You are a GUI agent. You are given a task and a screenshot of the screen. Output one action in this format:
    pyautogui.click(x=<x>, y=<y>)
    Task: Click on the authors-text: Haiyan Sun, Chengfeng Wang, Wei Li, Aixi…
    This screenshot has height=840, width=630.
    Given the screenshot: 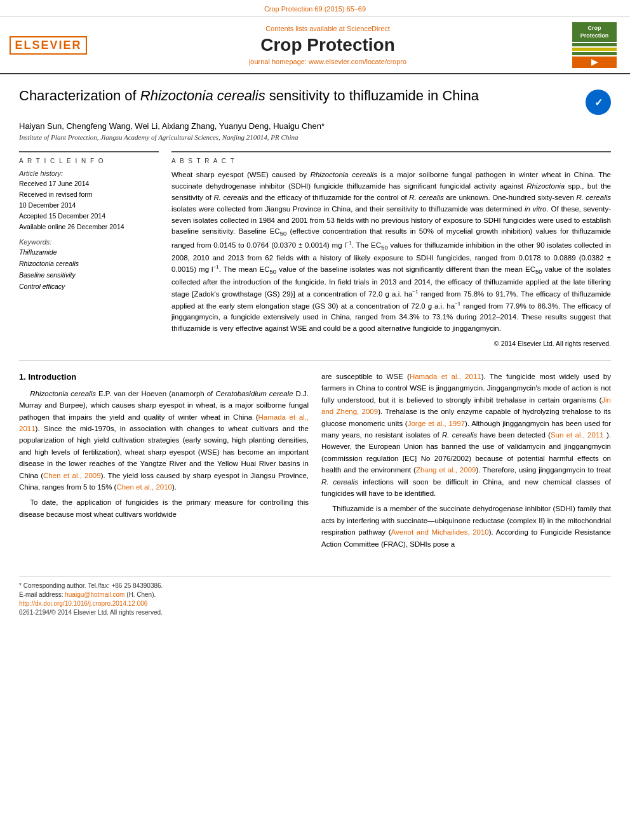 What is the action you would take?
    pyautogui.click(x=171, y=126)
    